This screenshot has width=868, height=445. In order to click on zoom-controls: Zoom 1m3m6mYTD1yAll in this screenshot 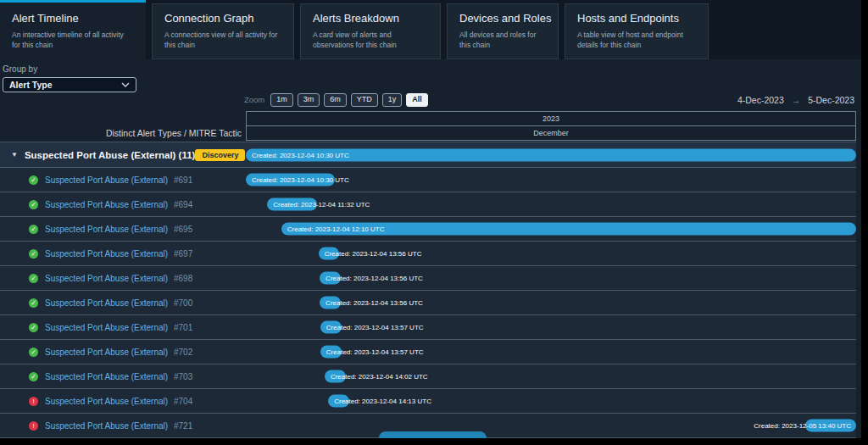, I will do `click(336, 100)`.